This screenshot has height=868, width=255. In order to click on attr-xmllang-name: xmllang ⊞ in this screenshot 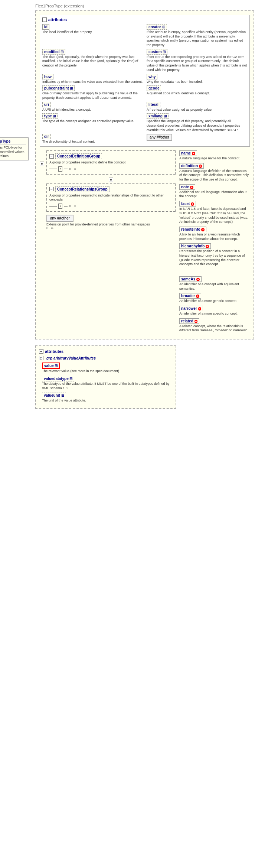, I will do `click(157, 116)`.